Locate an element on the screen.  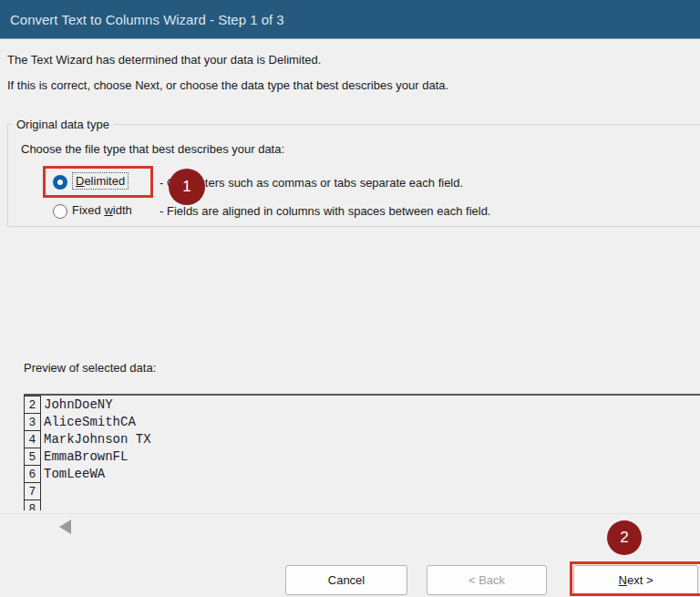
fixed-width-description: - Fields are aligned in columns with spa… is located at coordinates (324, 211).